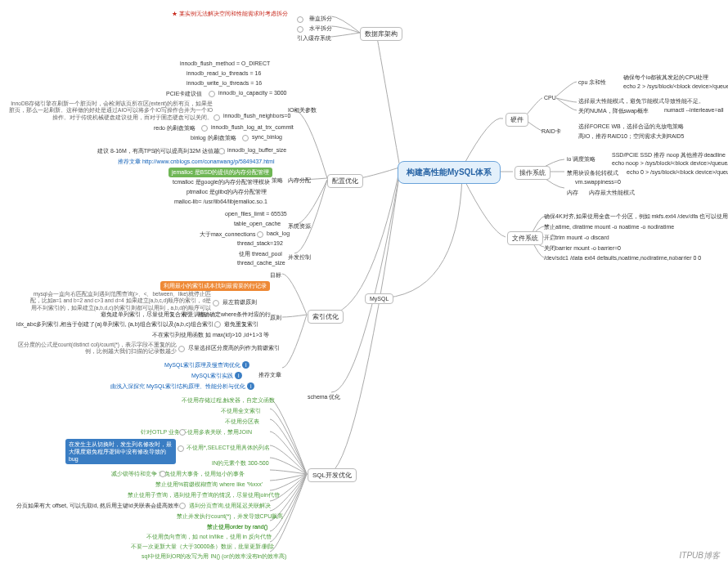  I want to click on leaf: 不使用*,SELECT使用具体的列名, so click(228, 448).